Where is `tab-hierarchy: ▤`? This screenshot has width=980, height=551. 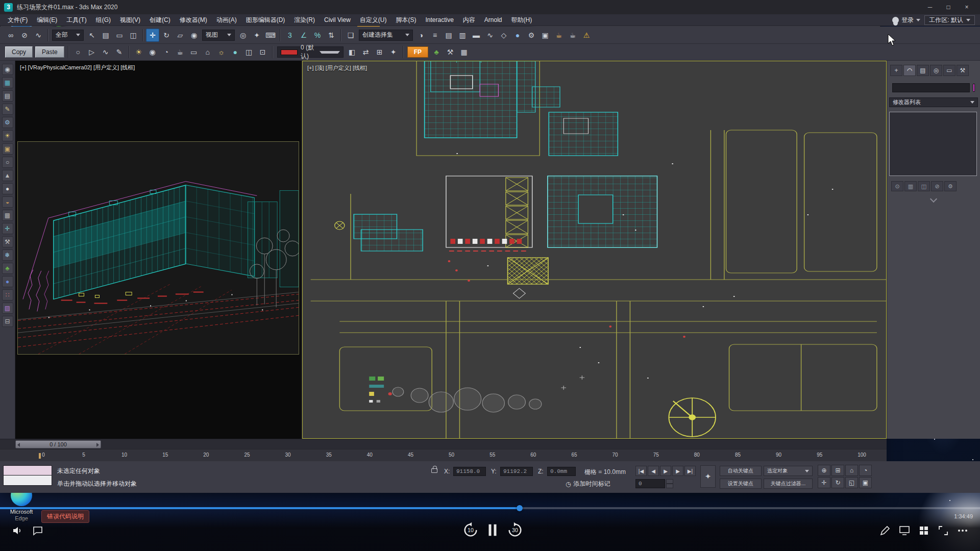 tab-hierarchy: ▤ is located at coordinates (923, 70).